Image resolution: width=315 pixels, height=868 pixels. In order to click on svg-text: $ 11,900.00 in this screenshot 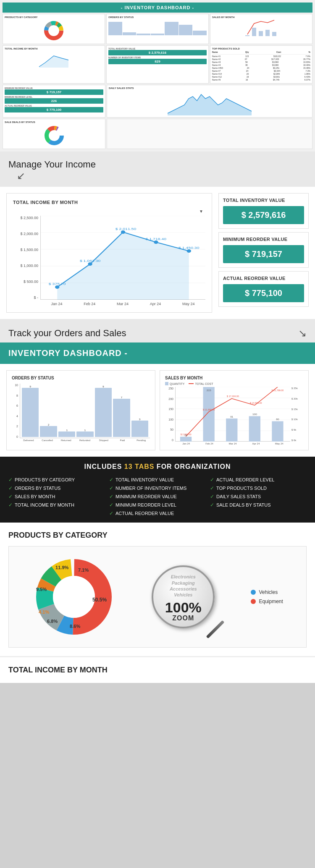, I will do `click(209, 410)`.